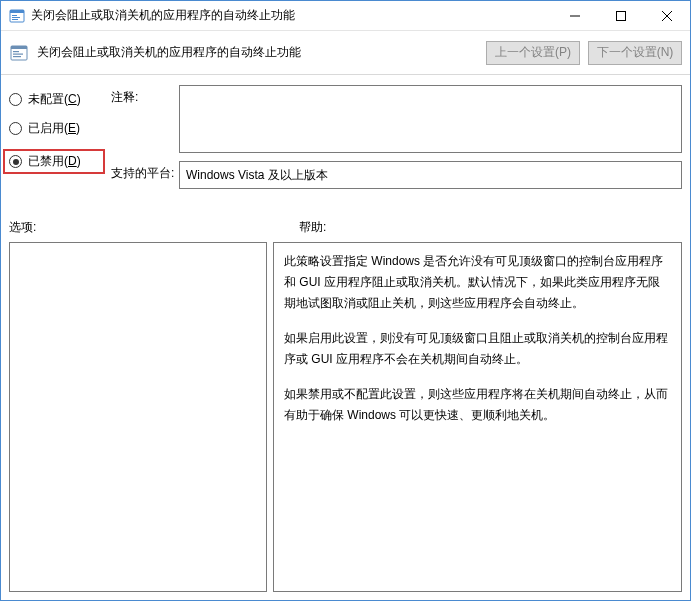 The height and width of the screenshot is (601, 691). I want to click on maximize-button, so click(621, 16).